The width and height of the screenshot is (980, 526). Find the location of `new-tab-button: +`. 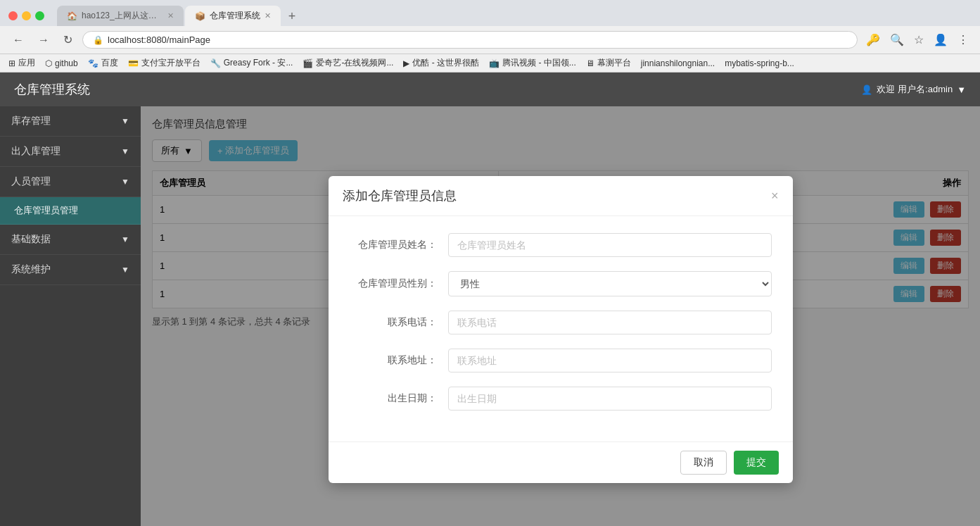

new-tab-button: + is located at coordinates (292, 16).